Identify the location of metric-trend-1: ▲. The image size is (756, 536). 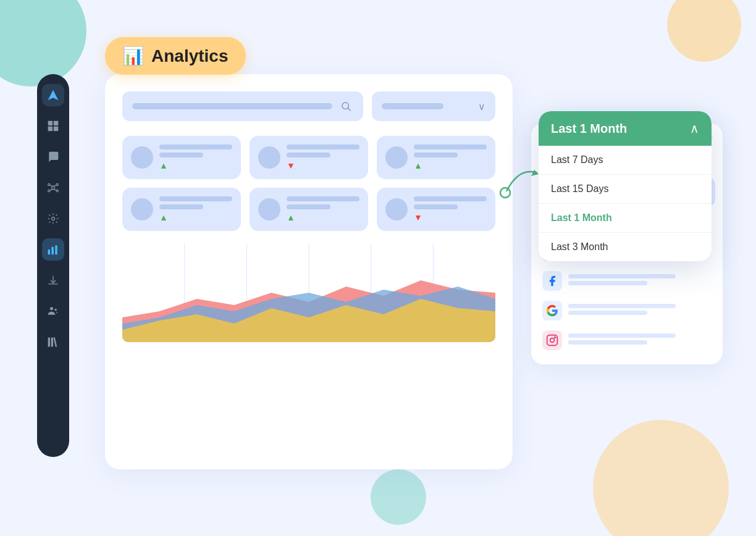
(196, 165).